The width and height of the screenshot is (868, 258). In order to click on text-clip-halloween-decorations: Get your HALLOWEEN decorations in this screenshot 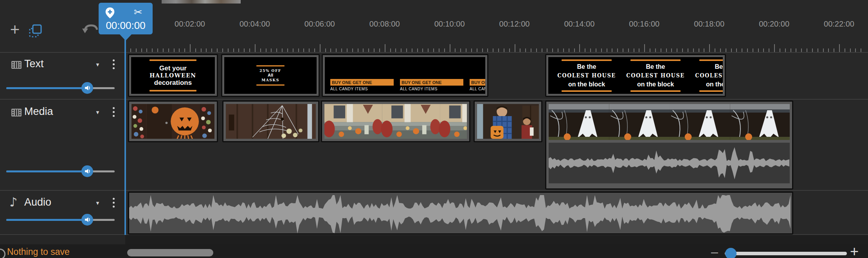, I will do `click(173, 75)`.